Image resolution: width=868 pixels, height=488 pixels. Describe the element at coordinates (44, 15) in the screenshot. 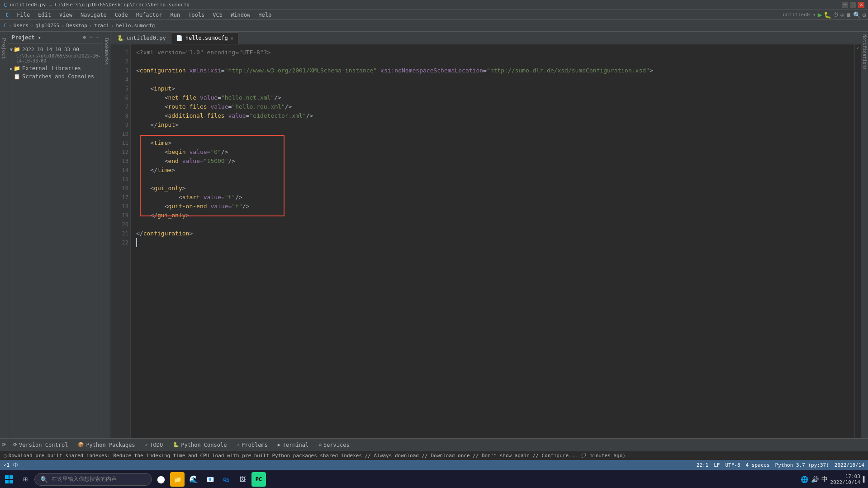

I see `menu-edit: Edit` at that location.